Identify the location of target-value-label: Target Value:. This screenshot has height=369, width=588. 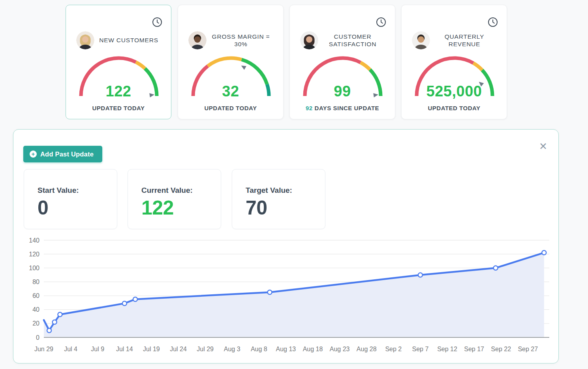
(285, 190).